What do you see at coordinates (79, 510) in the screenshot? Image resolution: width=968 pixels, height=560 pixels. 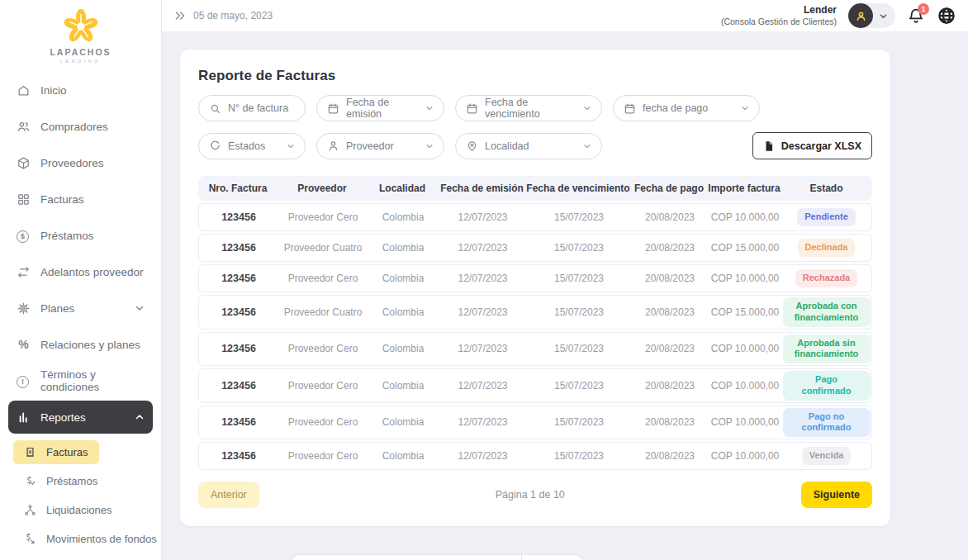 I see `sidebar-subitem-label: Liquidaciones` at bounding box center [79, 510].